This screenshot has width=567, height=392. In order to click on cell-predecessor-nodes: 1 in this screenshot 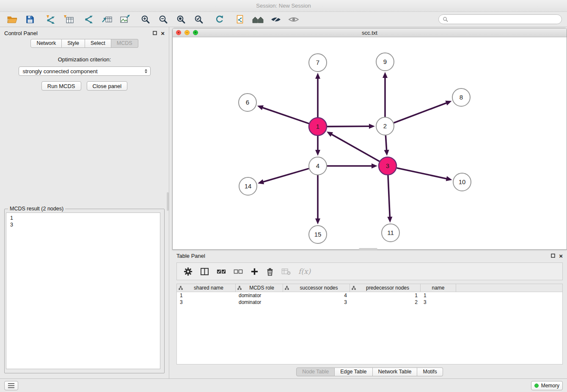, I will do `click(385, 295)`.